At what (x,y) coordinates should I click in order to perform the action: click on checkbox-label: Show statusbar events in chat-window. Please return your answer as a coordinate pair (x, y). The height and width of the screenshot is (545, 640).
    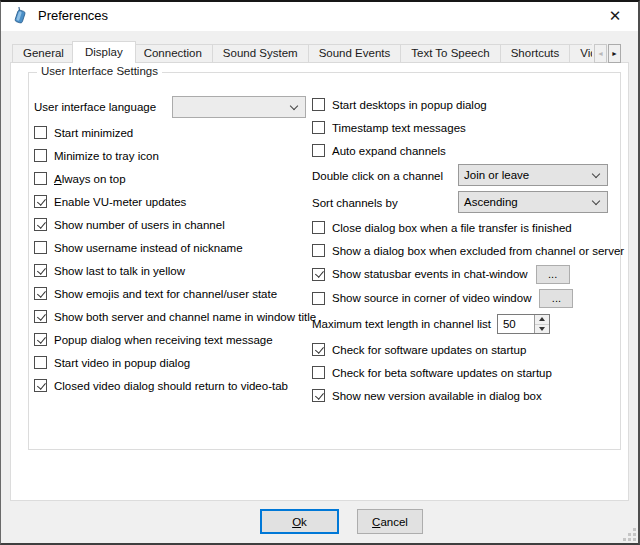
    Looking at the image, I should click on (430, 274).